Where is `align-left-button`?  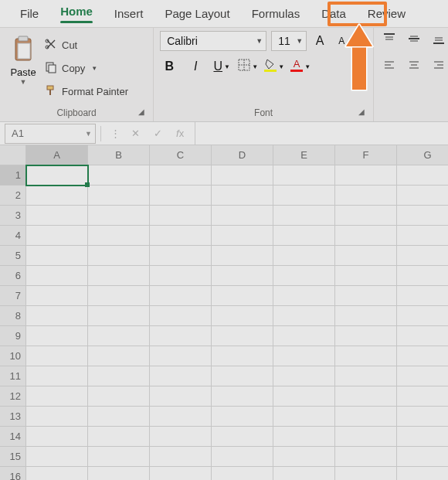 align-left-button is located at coordinates (389, 66).